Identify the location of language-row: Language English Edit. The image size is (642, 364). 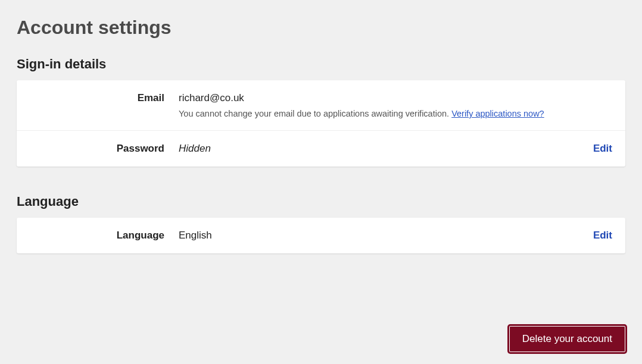
(321, 236).